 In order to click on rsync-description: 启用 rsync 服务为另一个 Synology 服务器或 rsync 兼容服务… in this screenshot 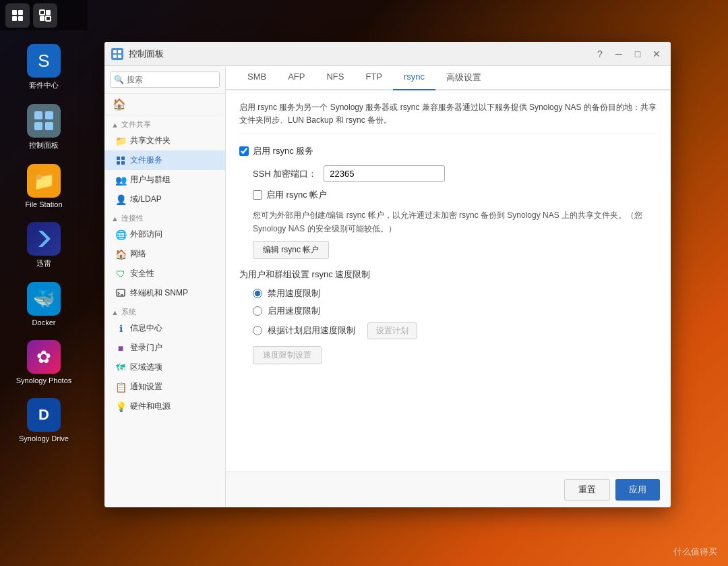, I will do `click(448, 117)`.